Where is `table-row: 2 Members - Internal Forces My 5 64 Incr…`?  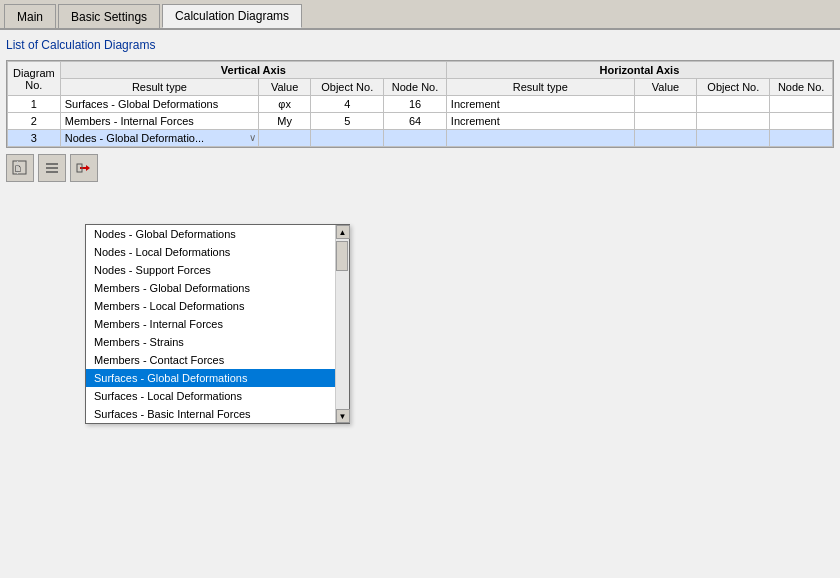
table-row: 2 Members - Internal Forces My 5 64 Incr… is located at coordinates (420, 122).